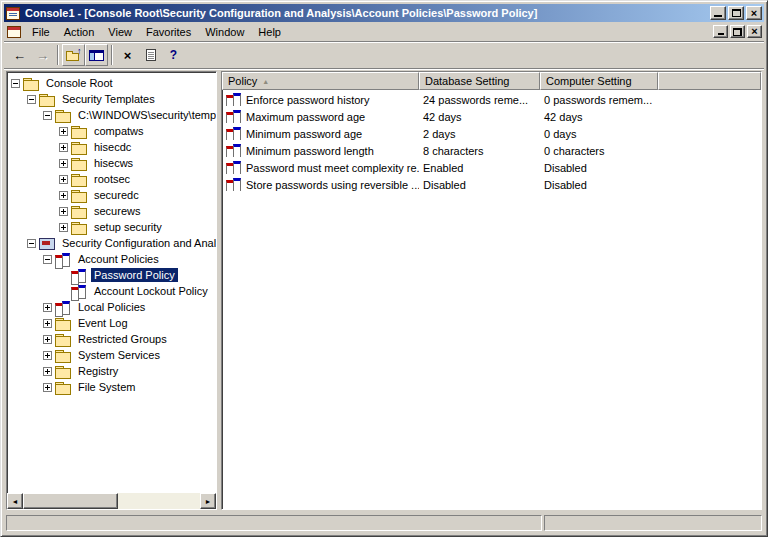 Image resolution: width=768 pixels, height=537 pixels. Describe the element at coordinates (112, 179) in the screenshot. I see `tree-item-rootsec: rootsec` at that location.